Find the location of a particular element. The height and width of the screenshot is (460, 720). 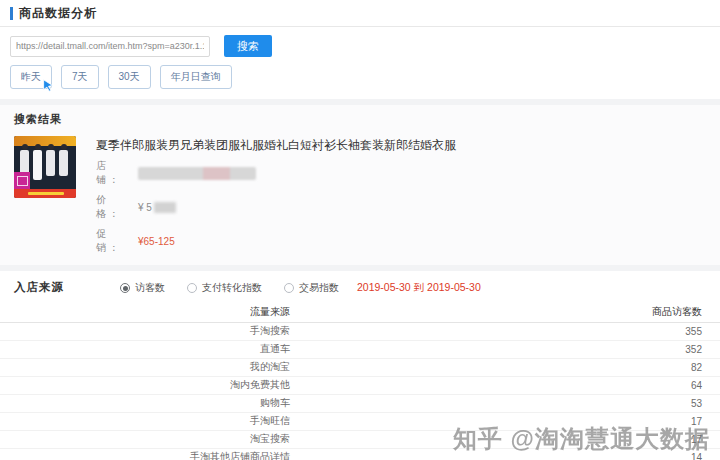

metric-radio-group: 访客数 支付转化指数 交易指数 is located at coordinates (230, 288).